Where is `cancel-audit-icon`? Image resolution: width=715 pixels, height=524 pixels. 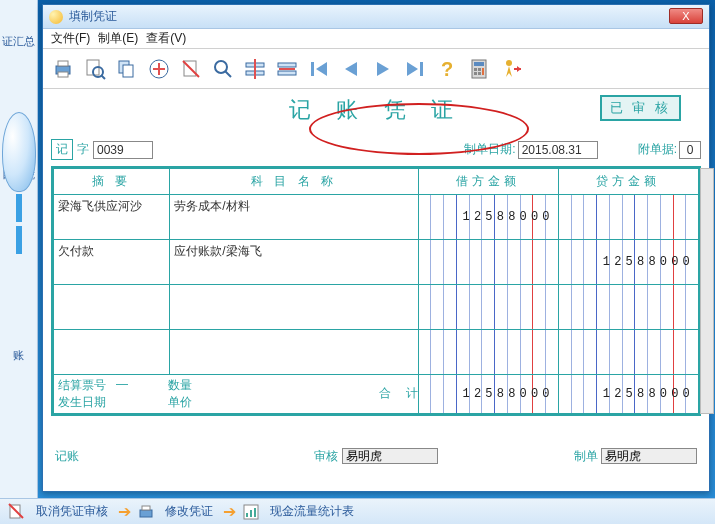
cancel-audit-icon is located at coordinates (17, 512).